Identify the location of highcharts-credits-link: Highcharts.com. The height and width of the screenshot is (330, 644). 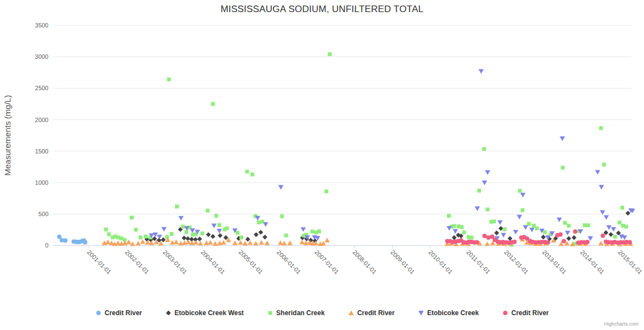
(621, 324).